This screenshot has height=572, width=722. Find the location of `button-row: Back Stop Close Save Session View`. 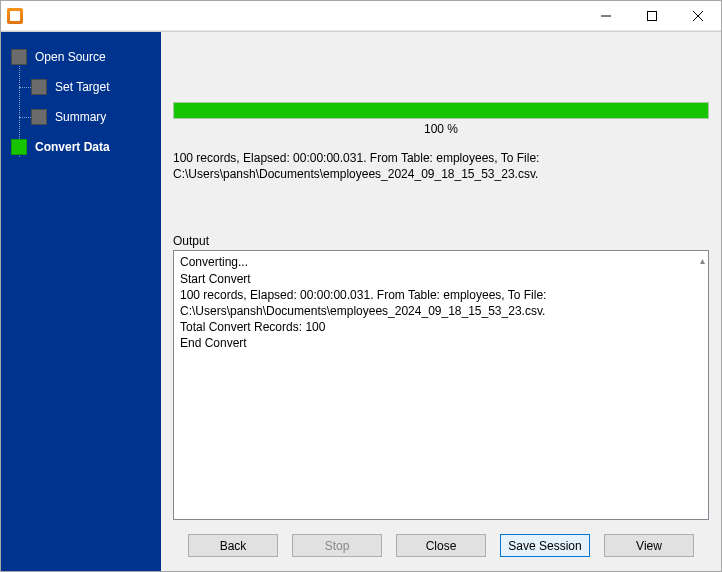

button-row: Back Stop Close Save Session View is located at coordinates (441, 540).